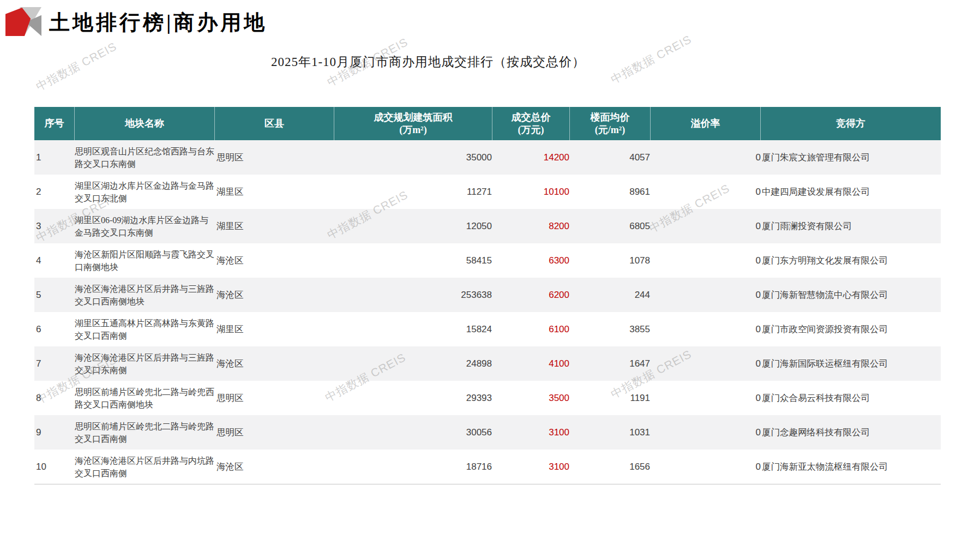 This screenshot has height=551, width=980. Describe the element at coordinates (488, 330) in the screenshot. I see `table-row: 6 湖里区五通高林片区高林路与东黄路交叉口西南侧 湖里区 15824 6100 …` at that location.